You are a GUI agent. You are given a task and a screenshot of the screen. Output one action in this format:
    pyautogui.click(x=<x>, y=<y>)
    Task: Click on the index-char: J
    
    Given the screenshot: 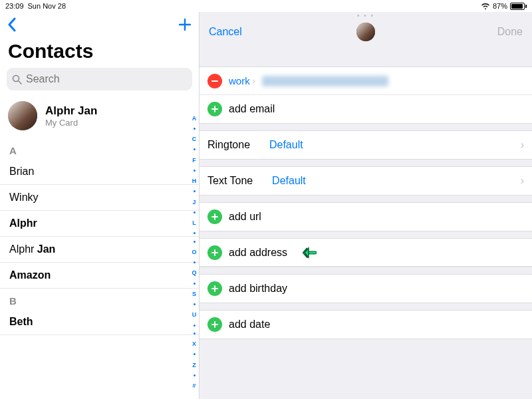 What is the action you would take?
    pyautogui.click(x=194, y=202)
    